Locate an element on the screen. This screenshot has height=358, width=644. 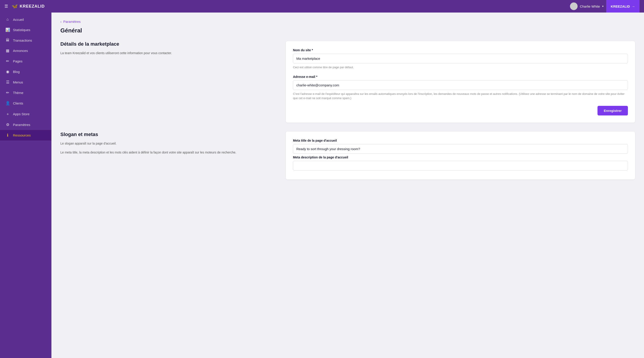
field-meta-desc: Meta description de la page d'accueil is located at coordinates (460, 164).